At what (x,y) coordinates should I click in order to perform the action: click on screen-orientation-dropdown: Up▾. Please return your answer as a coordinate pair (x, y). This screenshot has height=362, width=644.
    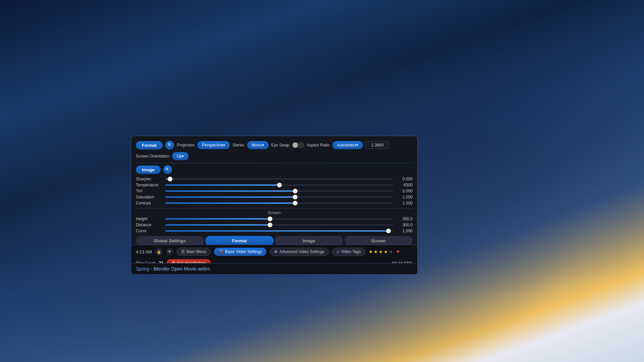
    Looking at the image, I should click on (180, 156).